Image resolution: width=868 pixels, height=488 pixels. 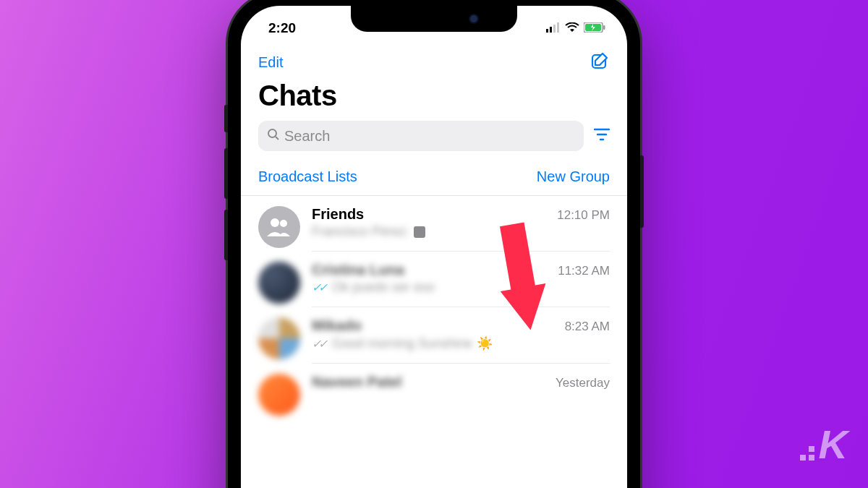 What do you see at coordinates (583, 383) in the screenshot?
I see `chat-time: Yesterday` at bounding box center [583, 383].